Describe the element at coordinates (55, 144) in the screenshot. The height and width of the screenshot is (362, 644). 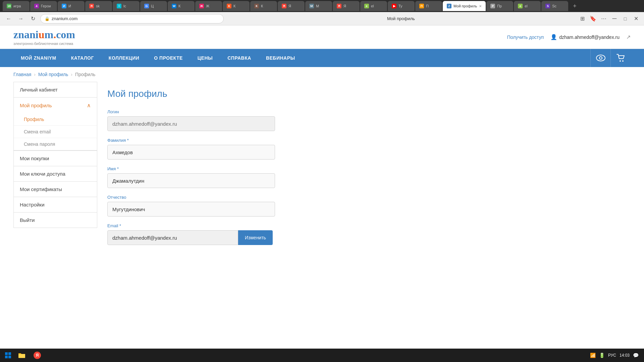
I see `sidebar-change-password: Смена пароля` at that location.